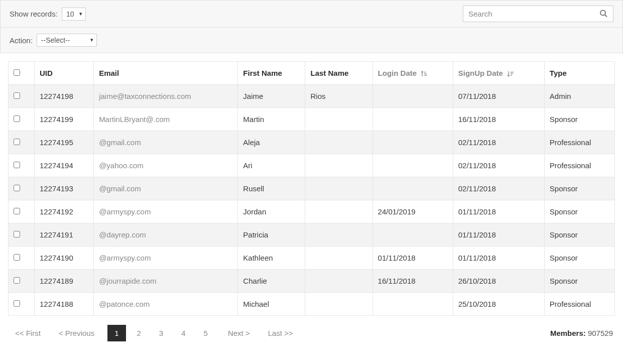 Image resolution: width=623 pixels, height=364 pixels. What do you see at coordinates (312, 304) in the screenshot?
I see `table-row: 12274188@patonce.comMichael25/10/2018Pro…` at bounding box center [312, 304].